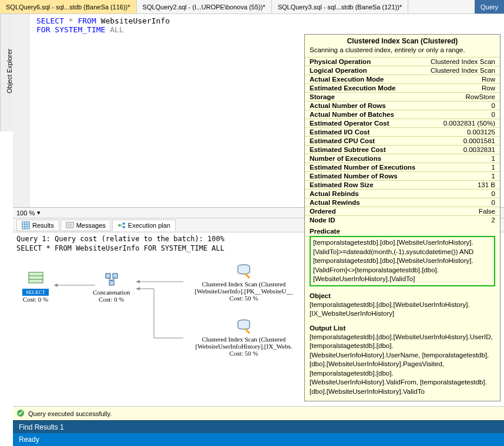 The image size is (504, 446). Describe the element at coordinates (364, 221) in the screenshot. I see `tooltip-row-label: Node ID` at that location.